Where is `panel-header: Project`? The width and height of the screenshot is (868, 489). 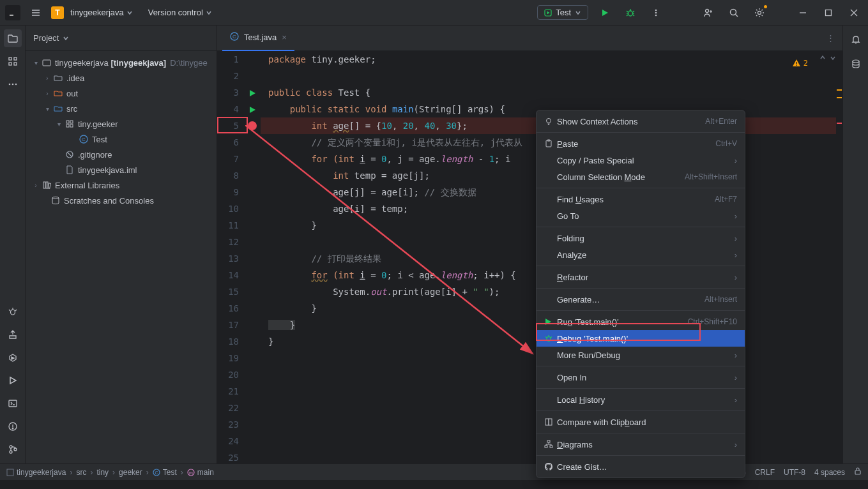 panel-header: Project is located at coordinates (121, 38).